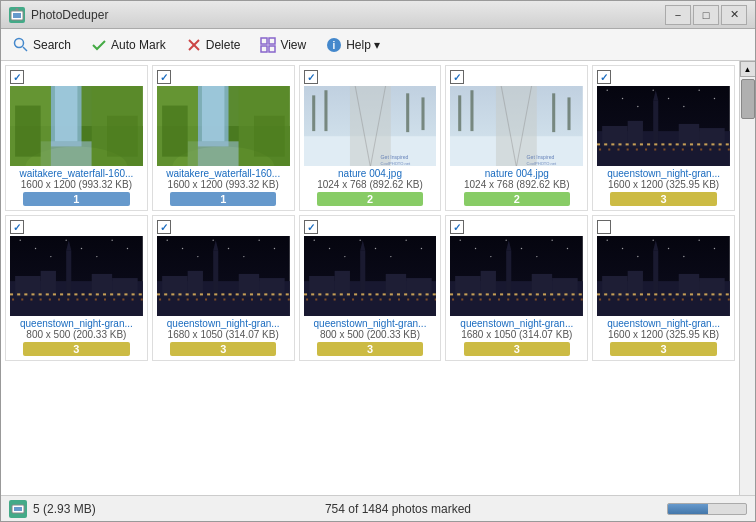 This screenshot has height=522, width=756. Describe the element at coordinates (76, 349) in the screenshot. I see `photo-group-badge-p6: 3` at that location.